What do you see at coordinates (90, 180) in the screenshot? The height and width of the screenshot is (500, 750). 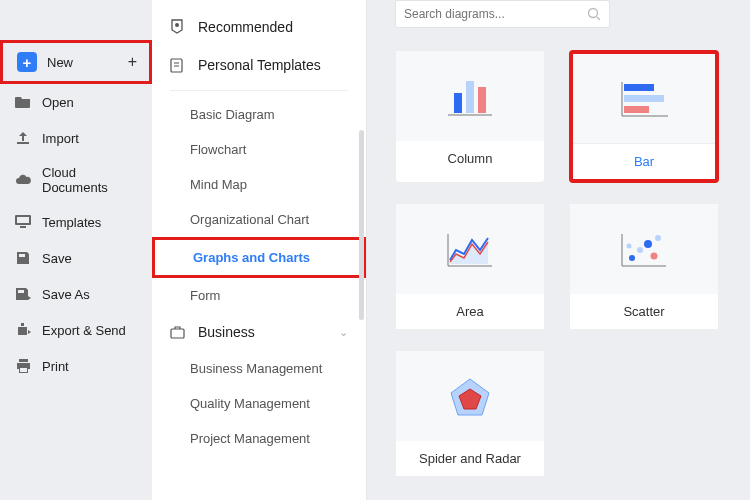 I see `sidebar-item-label: Cloud Documents` at bounding box center [90, 180].